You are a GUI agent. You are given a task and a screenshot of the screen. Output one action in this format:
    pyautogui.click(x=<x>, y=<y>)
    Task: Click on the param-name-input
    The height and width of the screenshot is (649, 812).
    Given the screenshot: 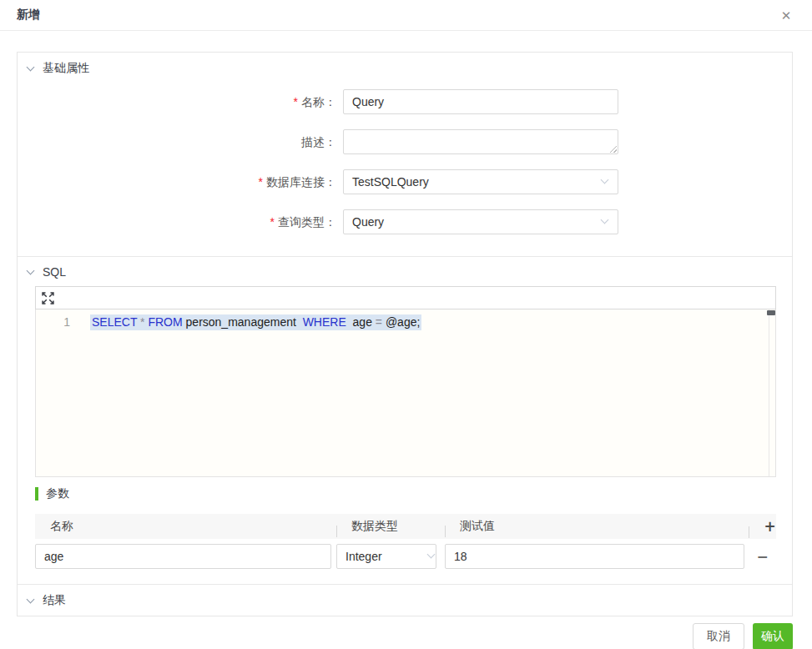 What is the action you would take?
    pyautogui.click(x=184, y=556)
    